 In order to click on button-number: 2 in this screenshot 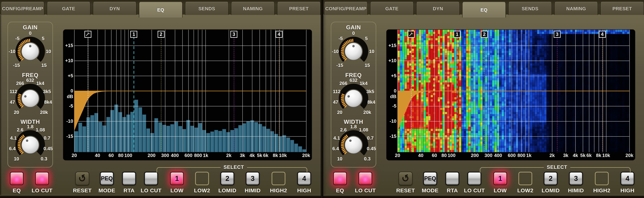, I will do `click(227, 179)`.